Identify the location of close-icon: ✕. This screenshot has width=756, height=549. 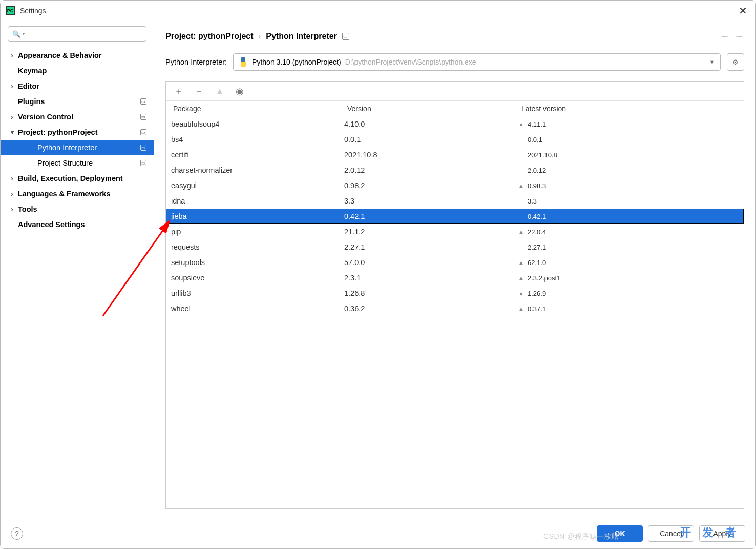
(743, 11).